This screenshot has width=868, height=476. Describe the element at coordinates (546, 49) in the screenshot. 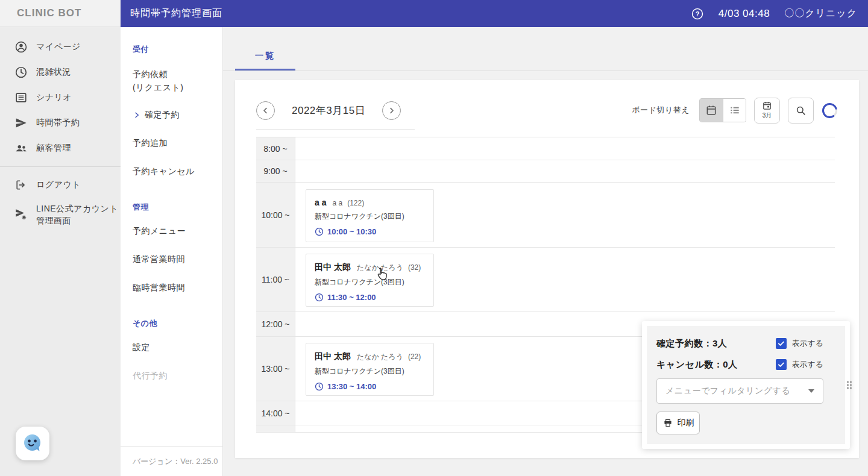

I see `tab-bar: 一覧` at that location.